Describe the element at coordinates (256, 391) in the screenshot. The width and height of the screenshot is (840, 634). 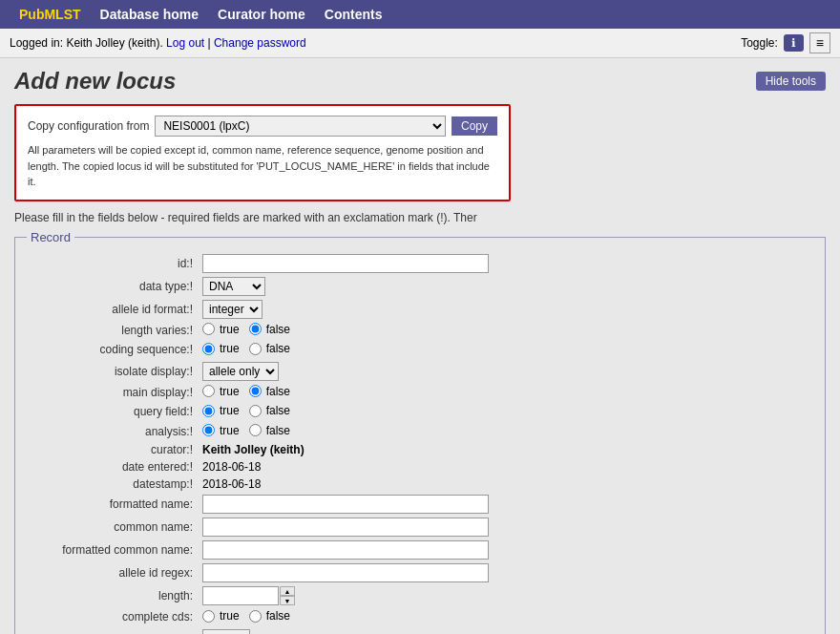
I see `main-display-false-radio` at that location.